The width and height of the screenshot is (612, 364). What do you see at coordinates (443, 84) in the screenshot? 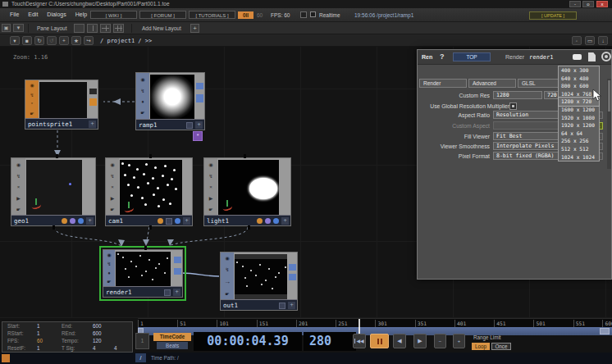
I see `parameter-tab: Render` at bounding box center [443, 84].